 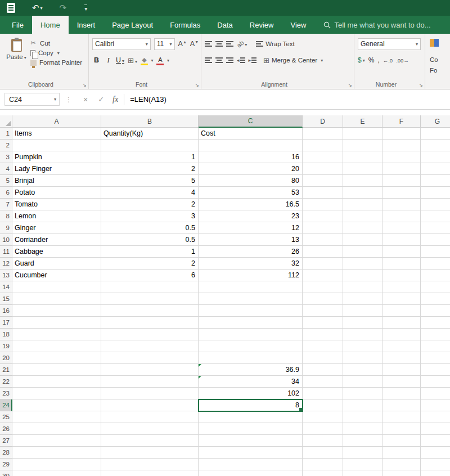 What do you see at coordinates (251, 473) in the screenshot?
I see `cell-C30` at bounding box center [251, 473].